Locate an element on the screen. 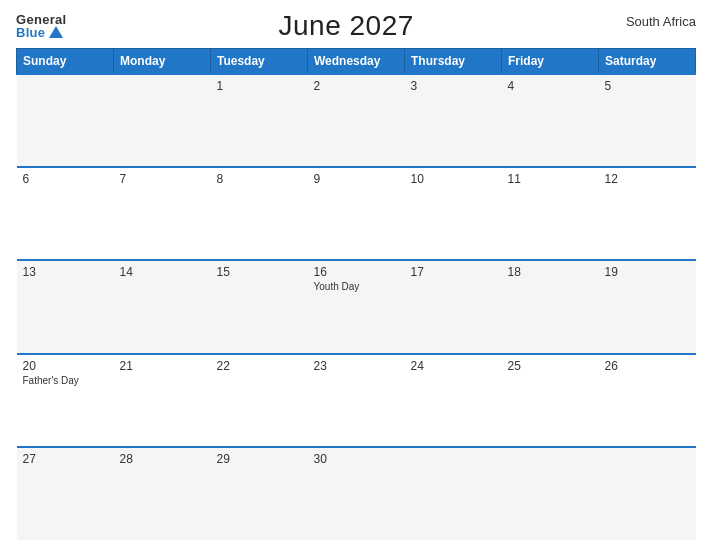 This screenshot has height=550, width=712. header-thursday: Thursday is located at coordinates (454, 62).